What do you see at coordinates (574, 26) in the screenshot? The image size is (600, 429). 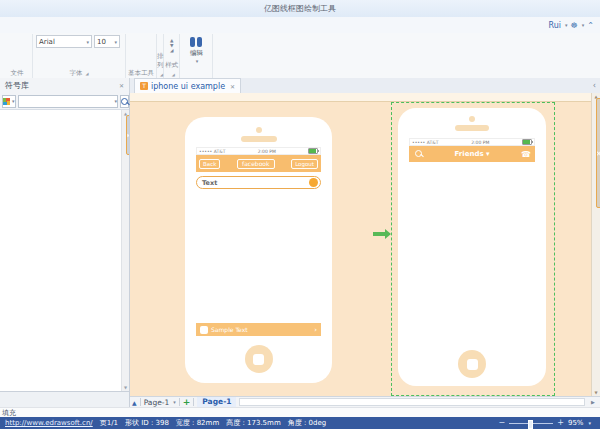 I see `settings-gear-icon: ☸` at bounding box center [574, 26].